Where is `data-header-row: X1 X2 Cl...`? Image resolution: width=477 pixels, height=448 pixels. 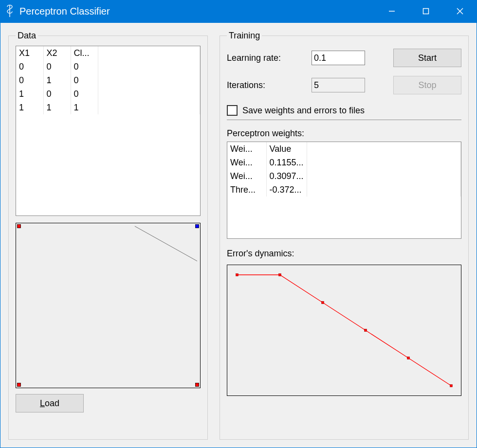
data-header-row: X1 X2 Cl... is located at coordinates (108, 53).